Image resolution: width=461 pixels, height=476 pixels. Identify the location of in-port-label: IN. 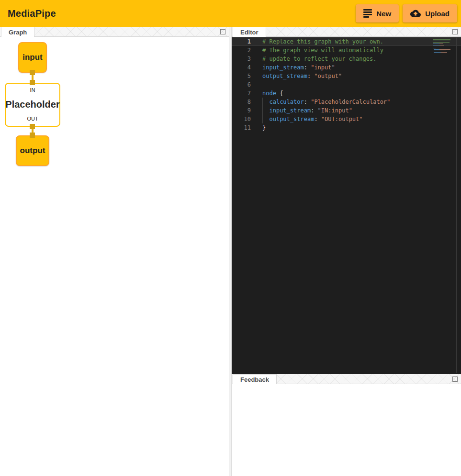
(33, 90).